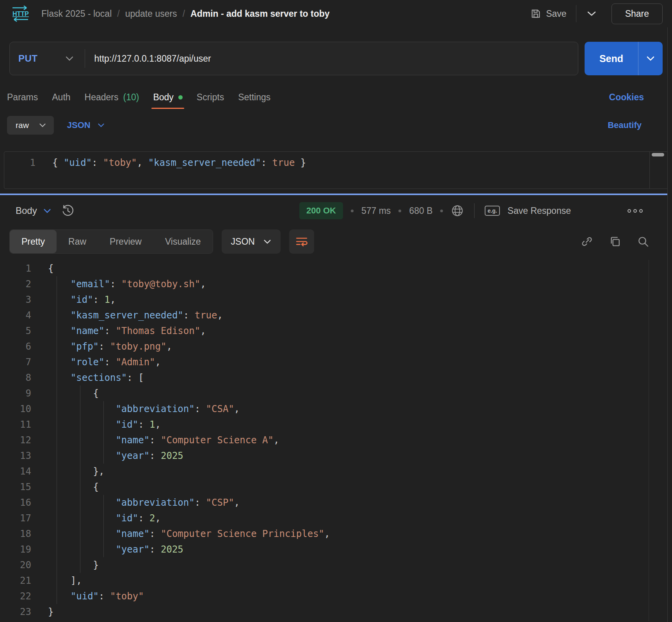  I want to click on view-tab-pretty: Pretty, so click(33, 242).